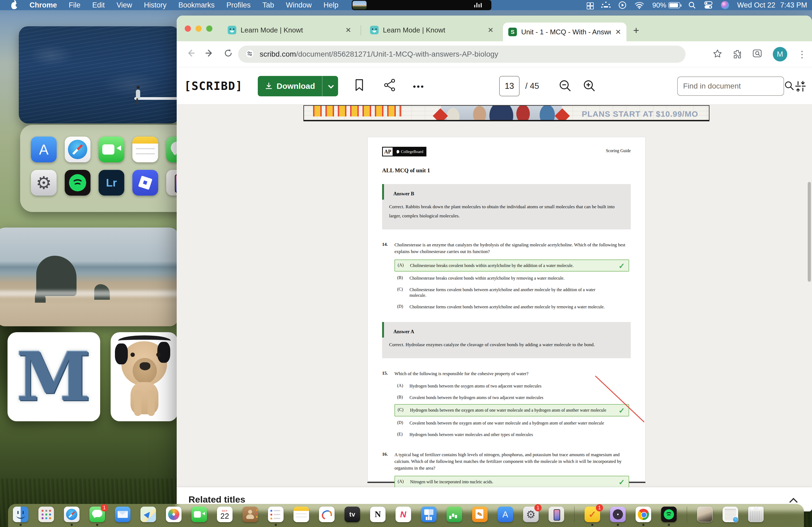 This screenshot has height=527, width=812. Describe the element at coordinates (639, 5) in the screenshot. I see `wifi-icon` at that location.